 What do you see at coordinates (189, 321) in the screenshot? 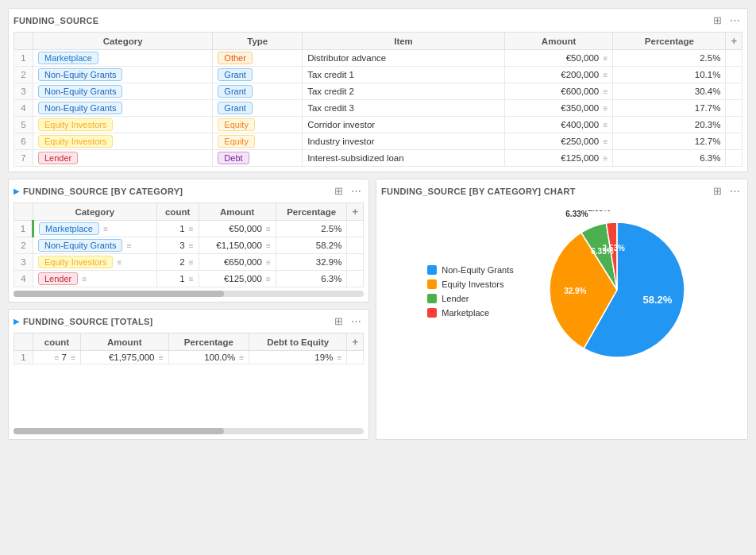
I see `panel-header-totals: ▶ FUNDING_SOURCE [Totals] ⊞ ⋯` at bounding box center [189, 321].